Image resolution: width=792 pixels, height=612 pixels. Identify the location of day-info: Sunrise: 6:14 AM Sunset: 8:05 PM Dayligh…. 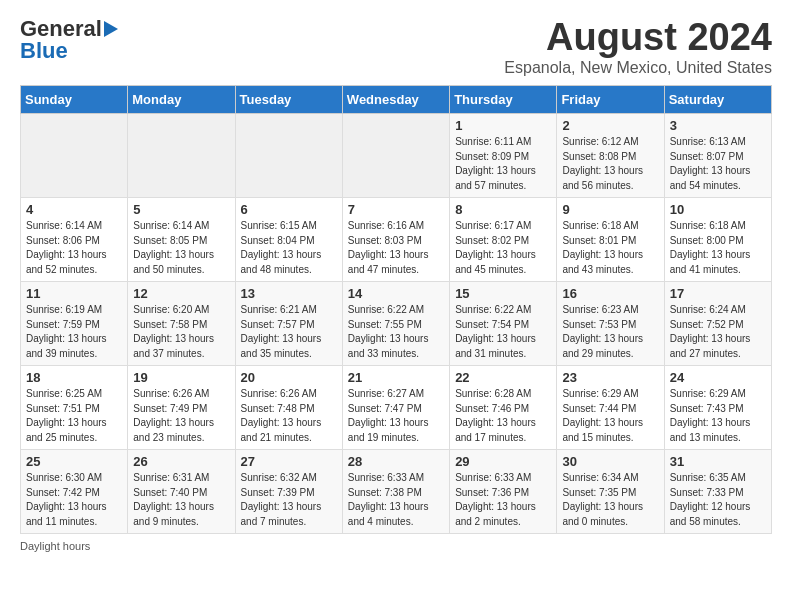
(181, 248).